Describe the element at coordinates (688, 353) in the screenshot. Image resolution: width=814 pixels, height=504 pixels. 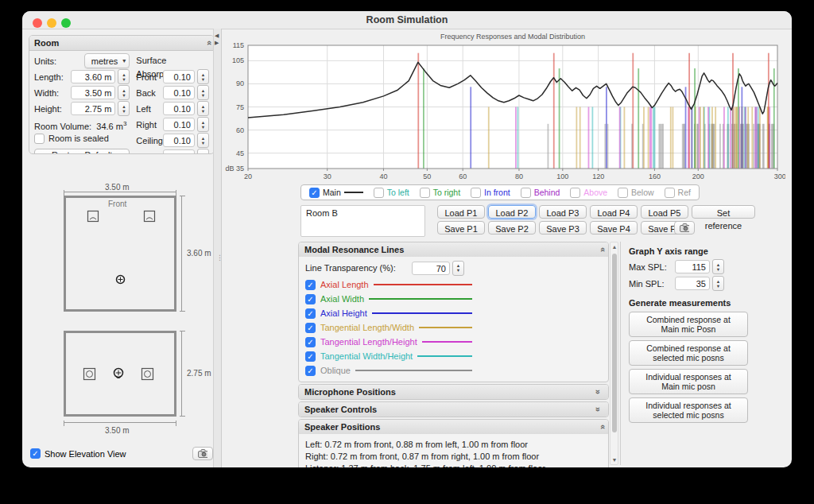
I see `combined-response-at-selected-mic-posns-button: Combined response atselected mic posns` at that location.